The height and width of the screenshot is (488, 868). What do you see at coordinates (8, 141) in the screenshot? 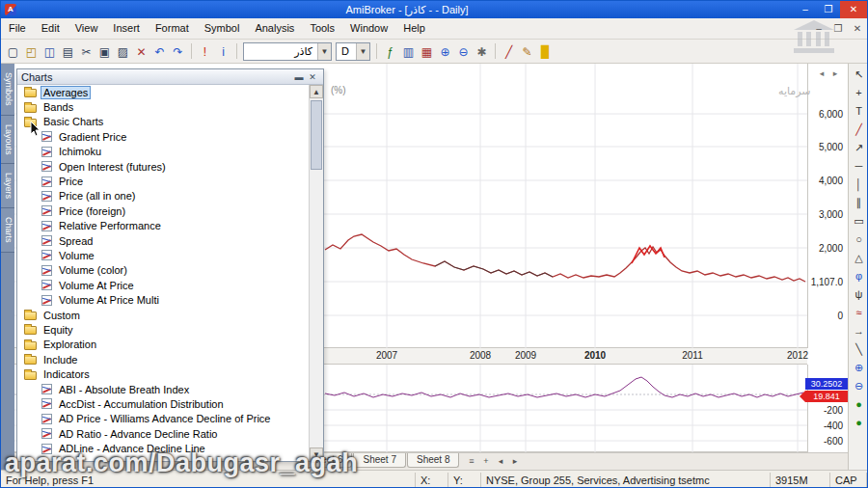
I see `sidebar-tab-layouts: Layouts` at bounding box center [8, 141].